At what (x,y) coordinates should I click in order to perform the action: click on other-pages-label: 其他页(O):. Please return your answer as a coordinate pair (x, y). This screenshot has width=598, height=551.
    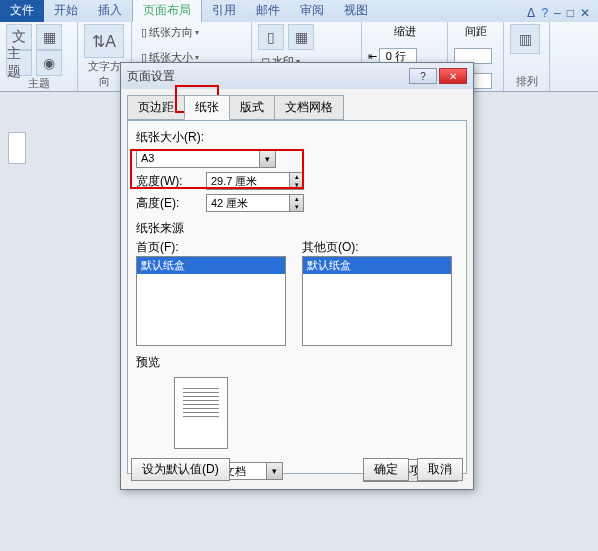
    Looking at the image, I should click on (377, 248).